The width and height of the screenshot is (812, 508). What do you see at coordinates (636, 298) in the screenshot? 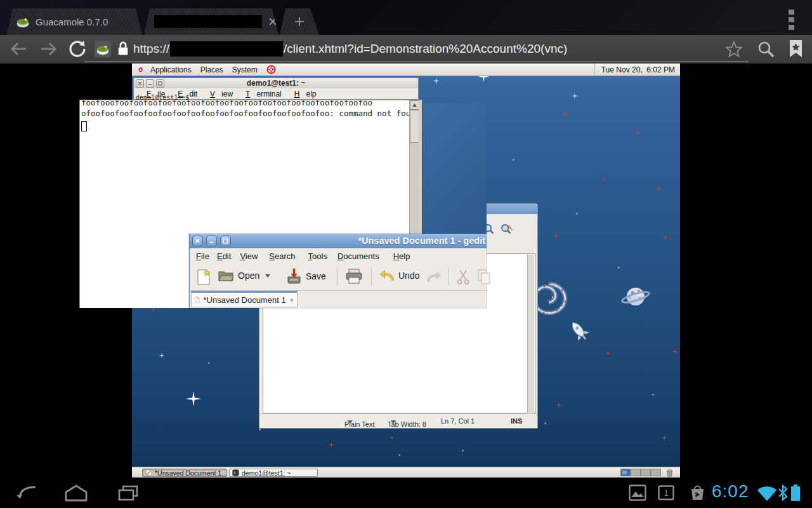
I see `planet-icon` at bounding box center [636, 298].